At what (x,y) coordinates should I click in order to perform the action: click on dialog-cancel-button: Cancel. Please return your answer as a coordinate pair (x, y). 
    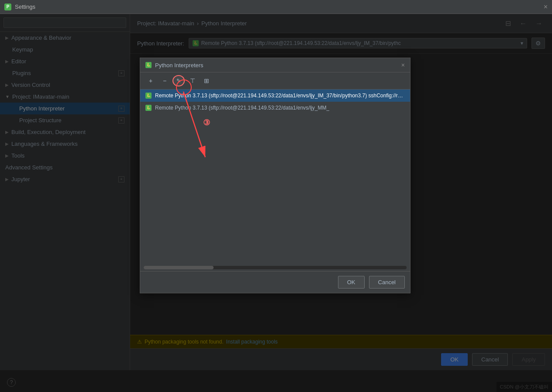
    Looking at the image, I should click on (387, 282).